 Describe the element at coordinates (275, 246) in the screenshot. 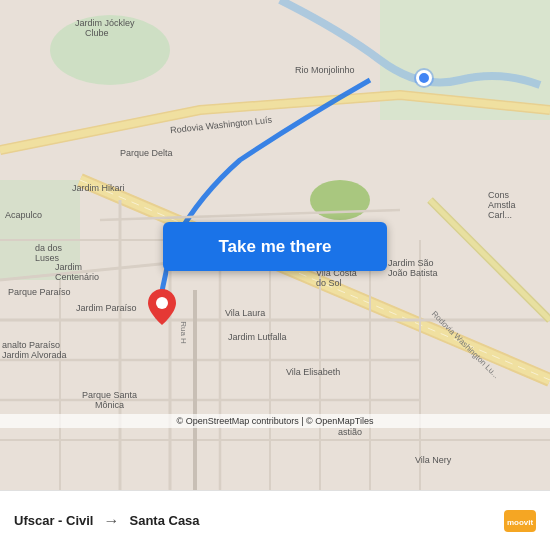

I see `take-me-there-button: Take me there` at that location.